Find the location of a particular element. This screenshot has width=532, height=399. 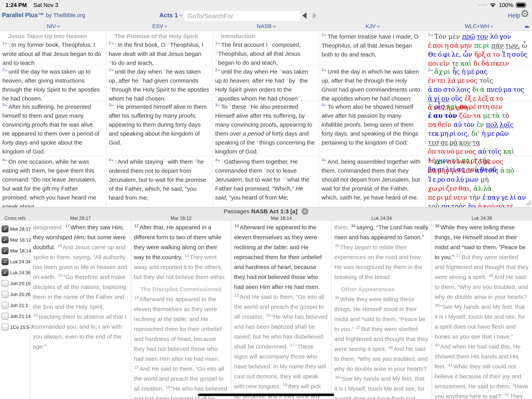

crossref-item: ✓Luk 24:34 is located at coordinates (15, 262).